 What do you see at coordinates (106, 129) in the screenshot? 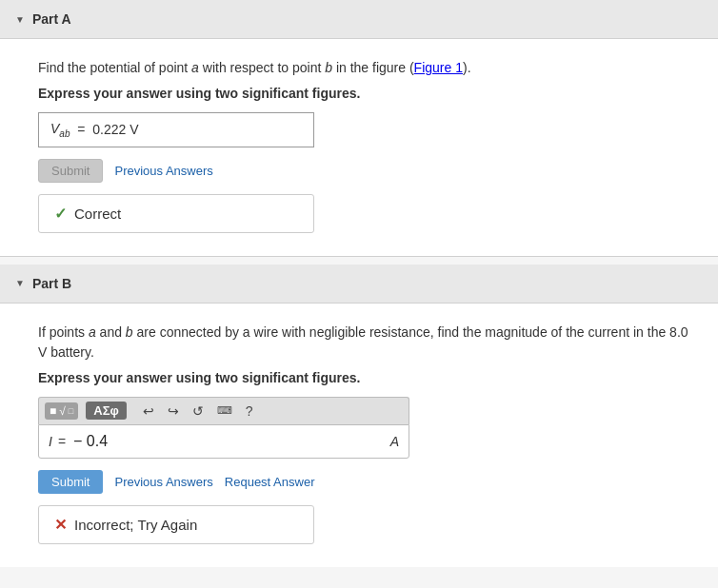
I see `part-a-answer-value: = 0.222 V` at bounding box center [106, 129].